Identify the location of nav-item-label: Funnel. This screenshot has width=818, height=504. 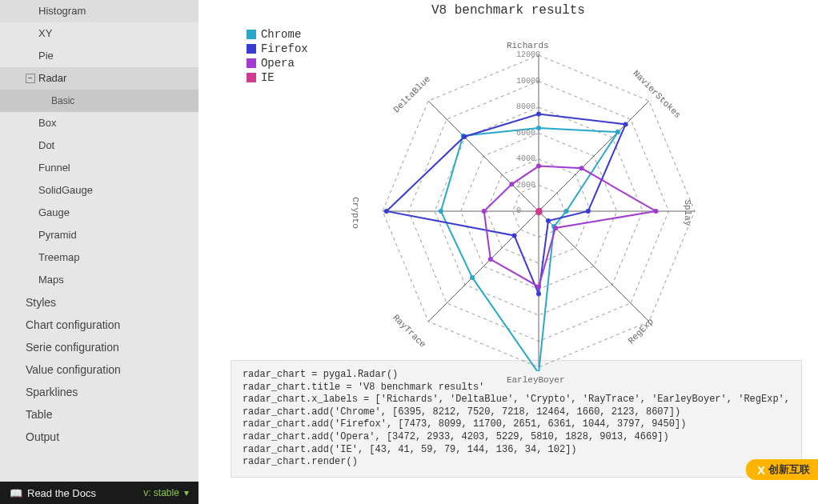
(54, 168).